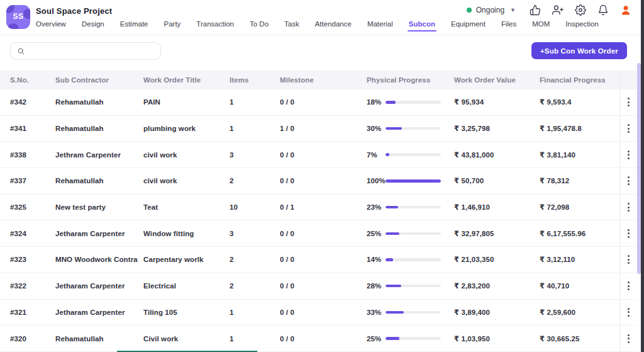  I want to click on column-header-work-order-value: Work Order Value, so click(497, 80).